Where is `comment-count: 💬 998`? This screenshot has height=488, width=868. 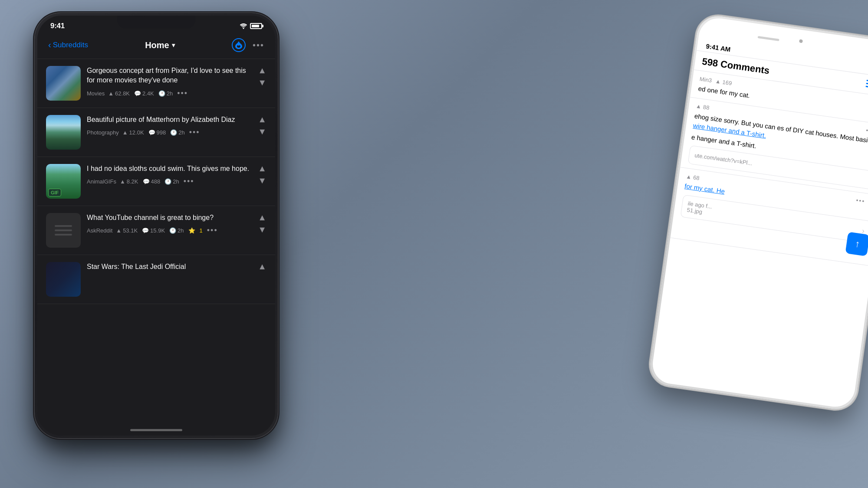 comment-count: 💬 998 is located at coordinates (157, 133).